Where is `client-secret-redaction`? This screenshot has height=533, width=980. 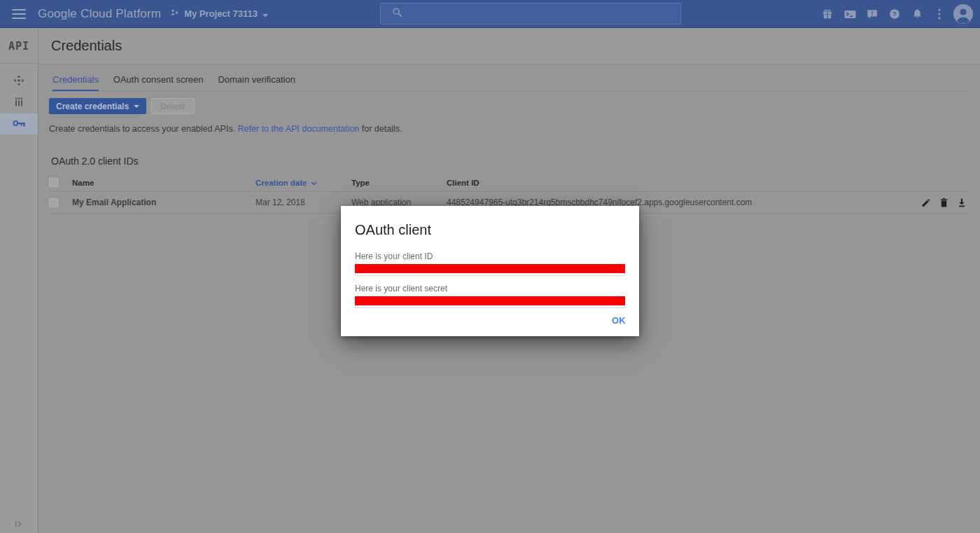 client-secret-redaction is located at coordinates (490, 301).